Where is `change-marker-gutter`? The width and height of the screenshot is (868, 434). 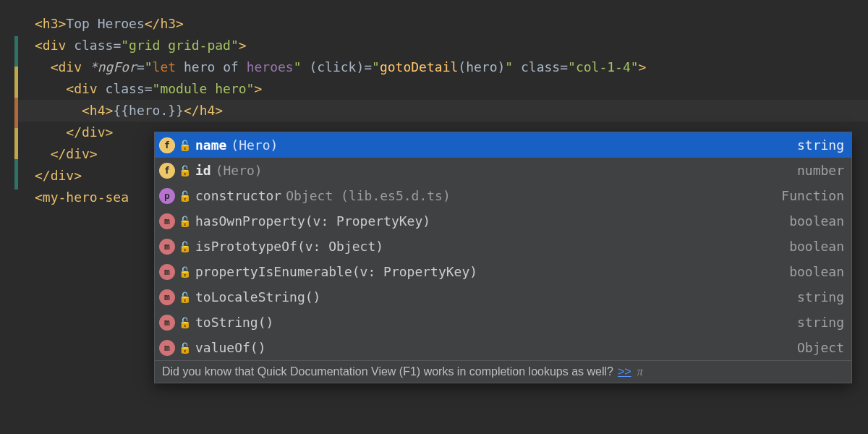 change-marker-gutter is located at coordinates (16, 113).